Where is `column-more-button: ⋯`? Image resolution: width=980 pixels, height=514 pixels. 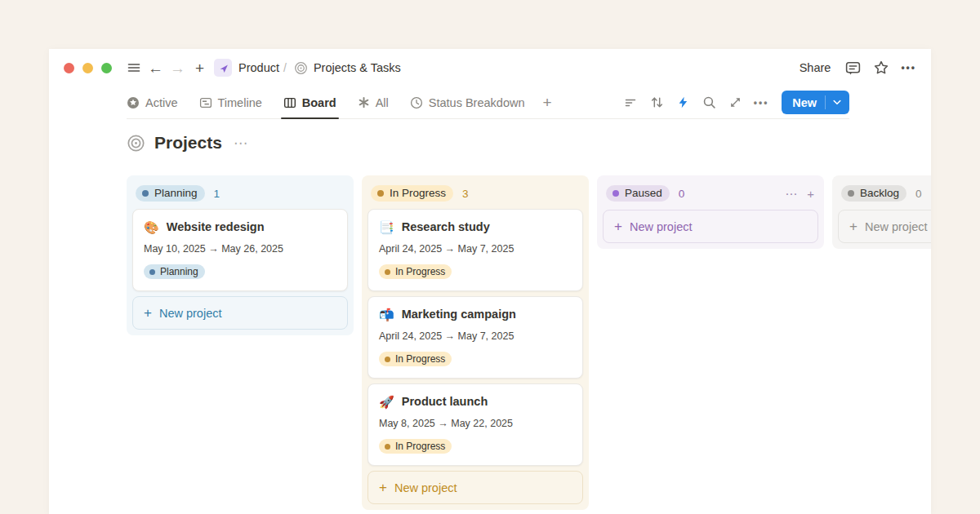 column-more-button: ⋯ is located at coordinates (791, 194).